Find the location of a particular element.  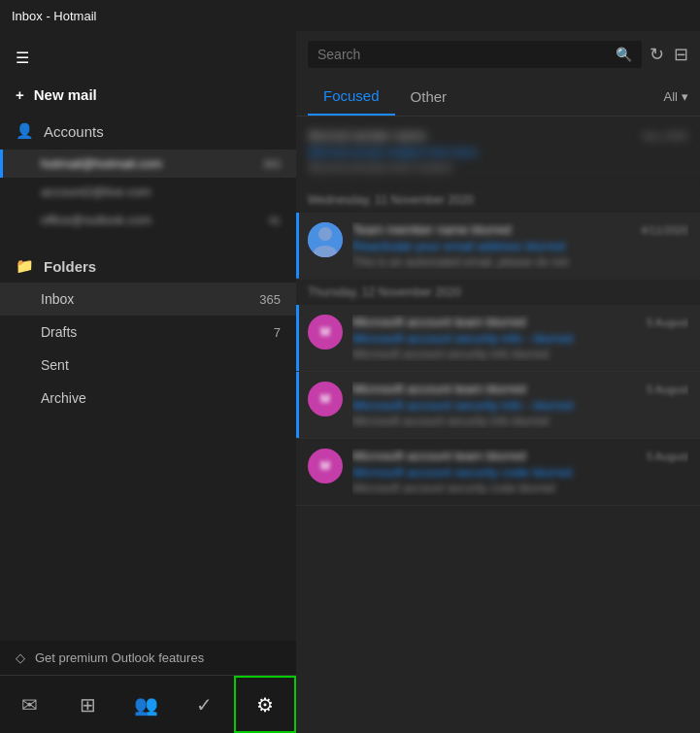

email-content: Team member name blurred 4/11/2020 React… is located at coordinates (520, 246).